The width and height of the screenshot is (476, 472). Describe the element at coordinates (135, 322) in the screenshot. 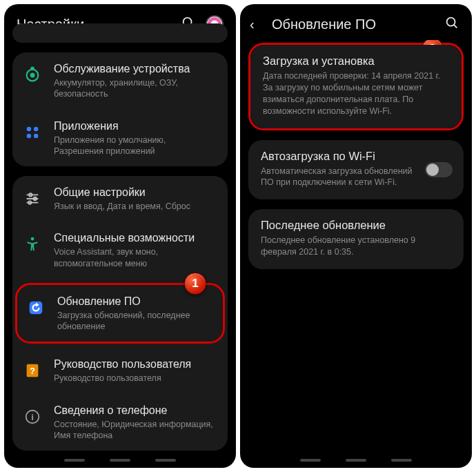

I see `row-sub: Загрузка обновлений, последнее обновлени…` at that location.